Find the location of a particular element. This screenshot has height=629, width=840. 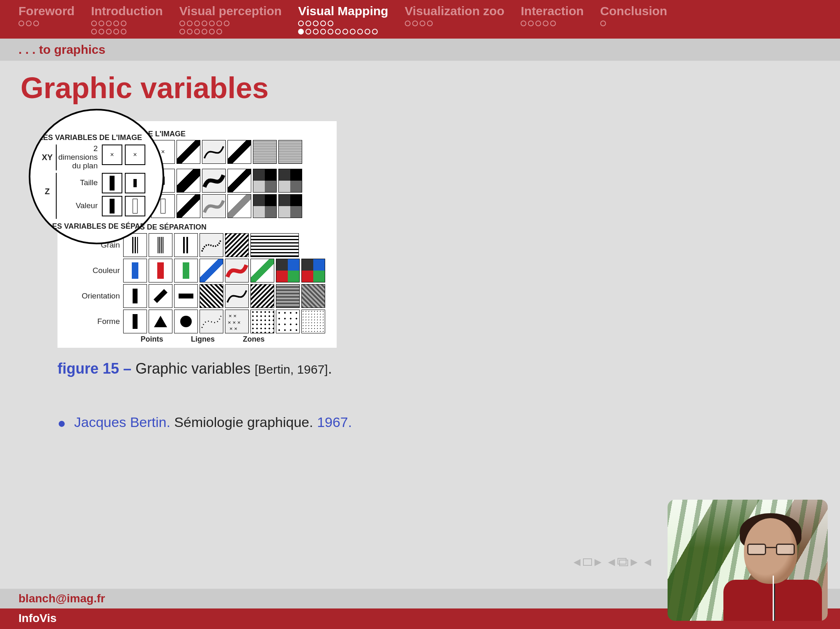

nav-section-title: Visual Mapping is located at coordinates (343, 11).